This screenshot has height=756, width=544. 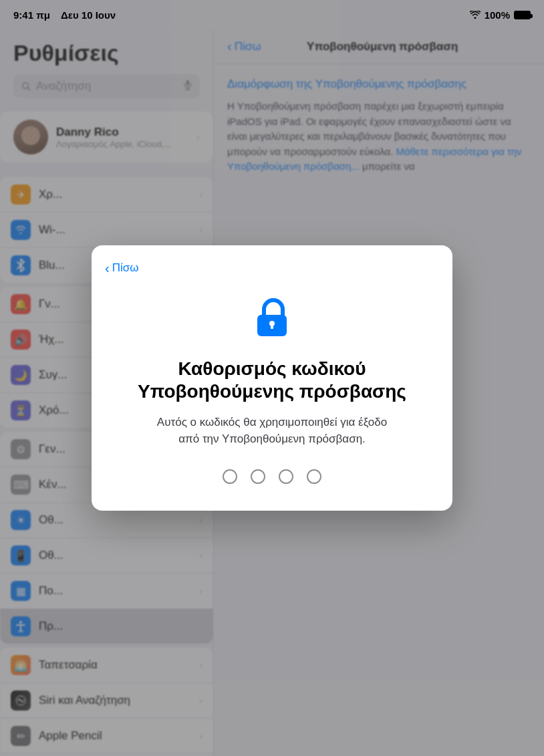 What do you see at coordinates (272, 430) in the screenshot?
I see `modal-description: Αυτός ο κωδικός θα χρησιμοποιηθεί για έξ…` at bounding box center [272, 430].